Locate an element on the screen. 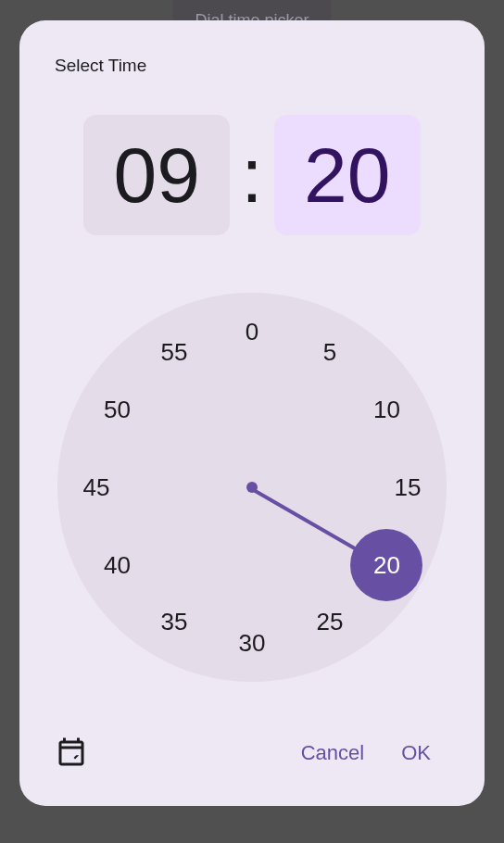 This screenshot has height=843, width=504. clock-number-10: 10 is located at coordinates (386, 409).